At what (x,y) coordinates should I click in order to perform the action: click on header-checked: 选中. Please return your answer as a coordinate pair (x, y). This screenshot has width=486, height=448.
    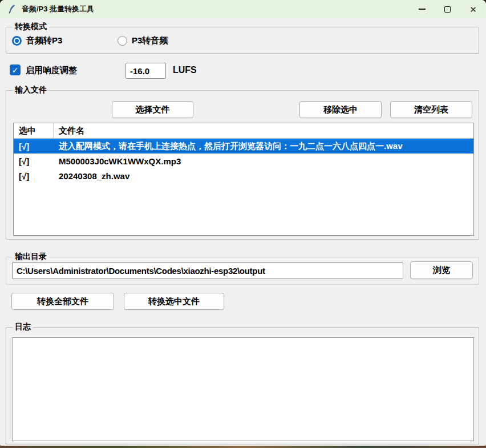
    Looking at the image, I should click on (34, 131).